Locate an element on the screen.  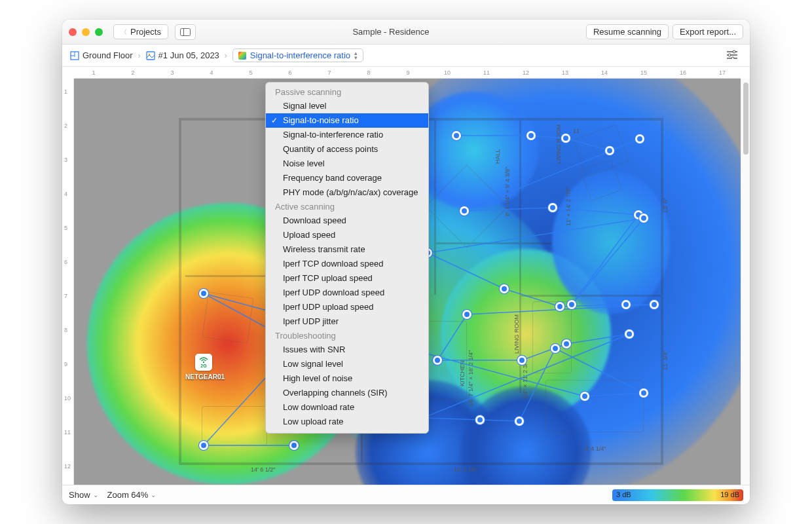
wifi-icon is located at coordinates (204, 360).